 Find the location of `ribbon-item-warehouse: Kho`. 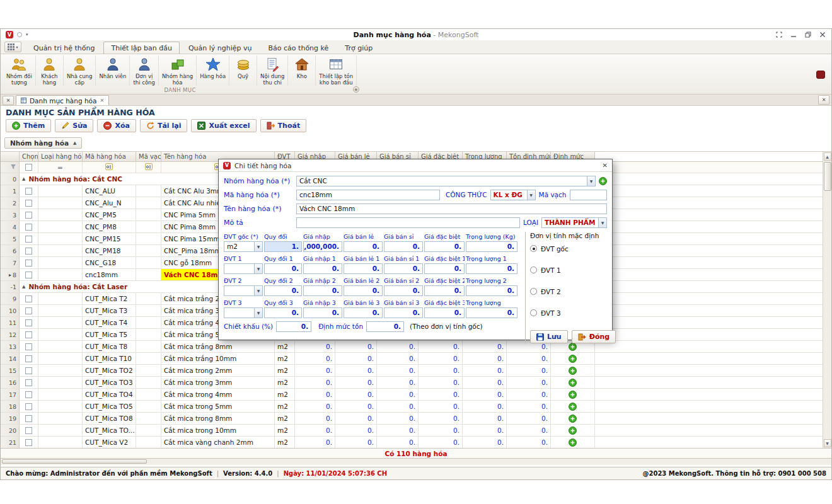

ribbon-item-warehouse: Kho is located at coordinates (302, 71).